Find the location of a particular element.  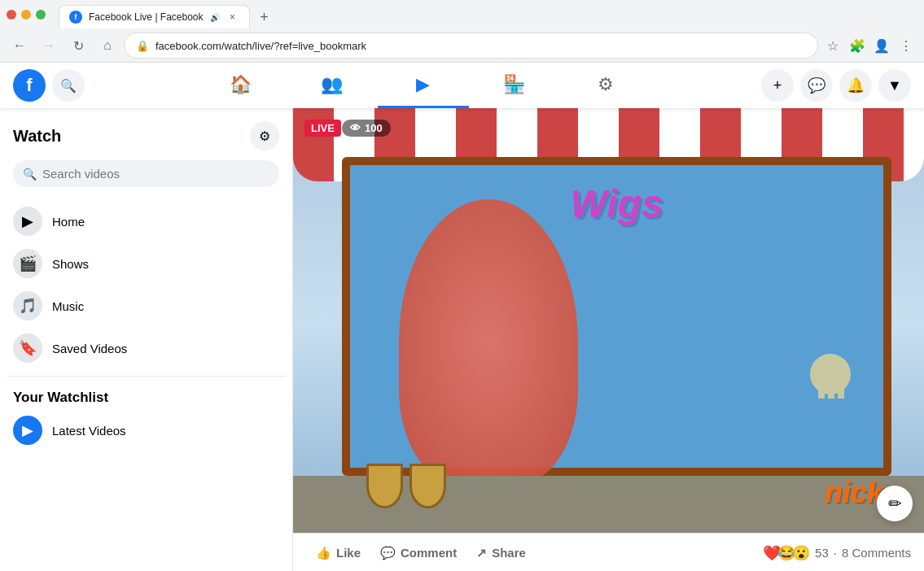

edit-button: ✏ is located at coordinates (895, 503).